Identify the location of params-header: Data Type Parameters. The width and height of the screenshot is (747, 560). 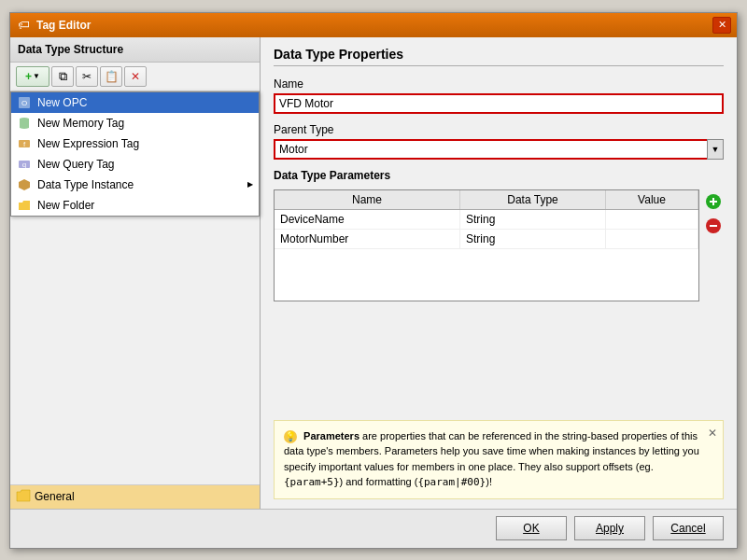
(499, 175).